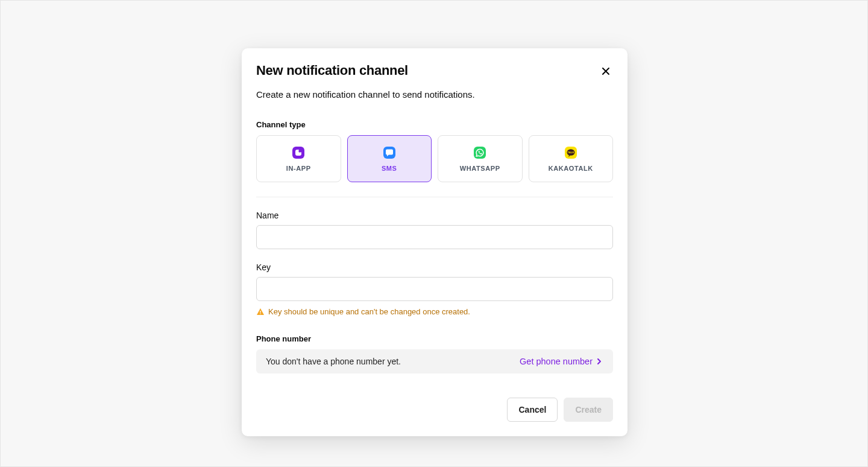 The width and height of the screenshot is (868, 467). What do you see at coordinates (435, 339) in the screenshot?
I see `phone-number-label: Phone number` at bounding box center [435, 339].